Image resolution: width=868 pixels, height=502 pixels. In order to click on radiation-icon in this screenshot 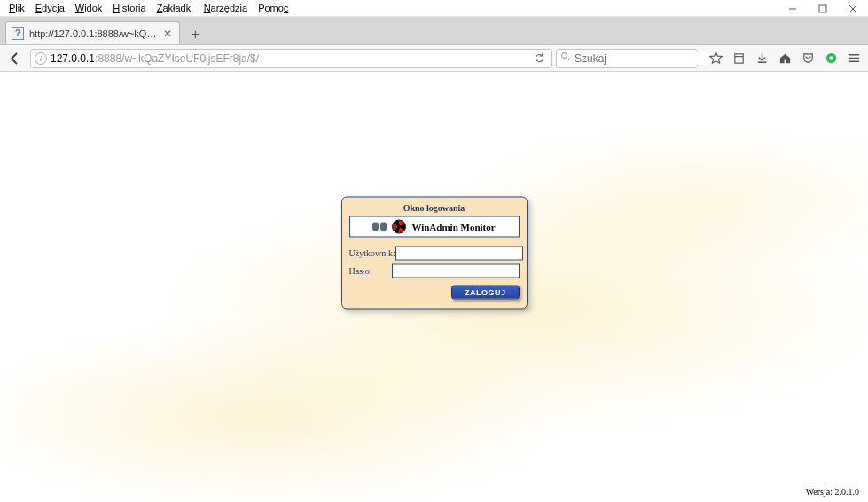, I will do `click(399, 226)`.